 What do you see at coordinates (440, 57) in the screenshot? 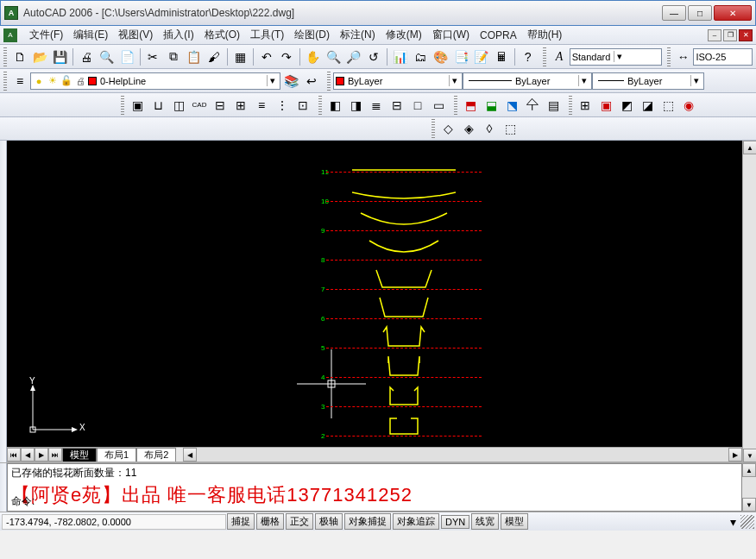
I see `tool-palette-button: 🎨` at bounding box center [440, 57].